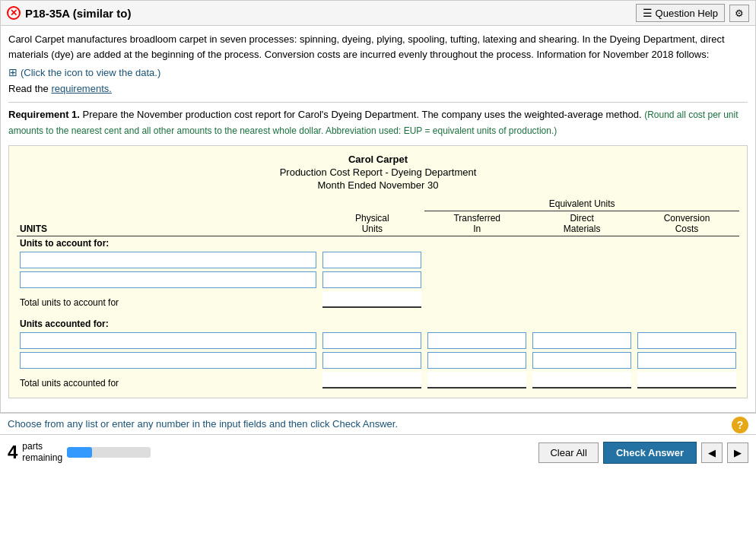  Describe the element at coordinates (79, 452) in the screenshot. I see `progress-bar-fill` at that location.